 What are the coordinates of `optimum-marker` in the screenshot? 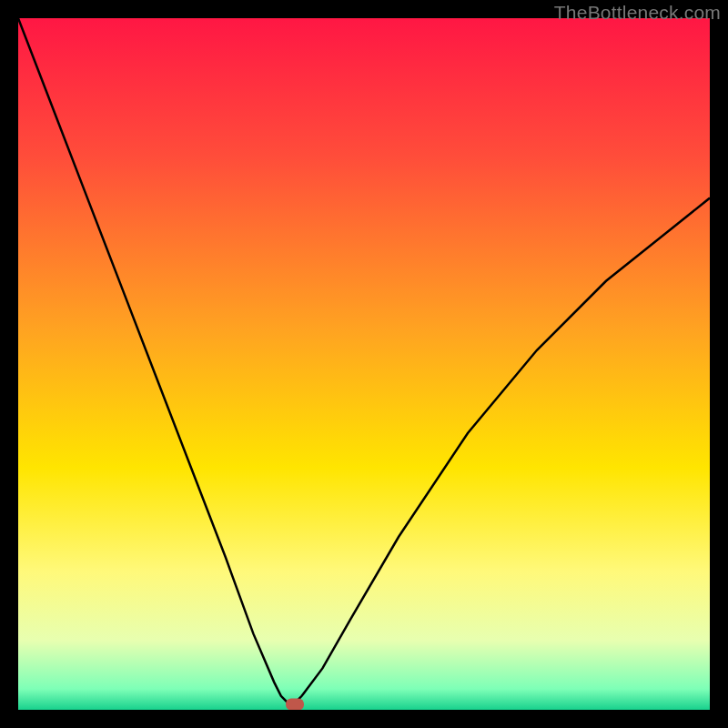 It's located at (295, 704).